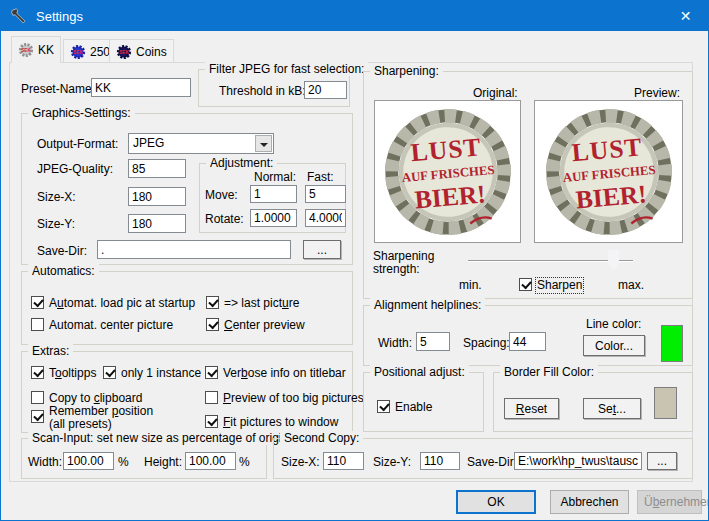 The height and width of the screenshot is (521, 709). I want to click on checkbox-sharpen, so click(526, 284).